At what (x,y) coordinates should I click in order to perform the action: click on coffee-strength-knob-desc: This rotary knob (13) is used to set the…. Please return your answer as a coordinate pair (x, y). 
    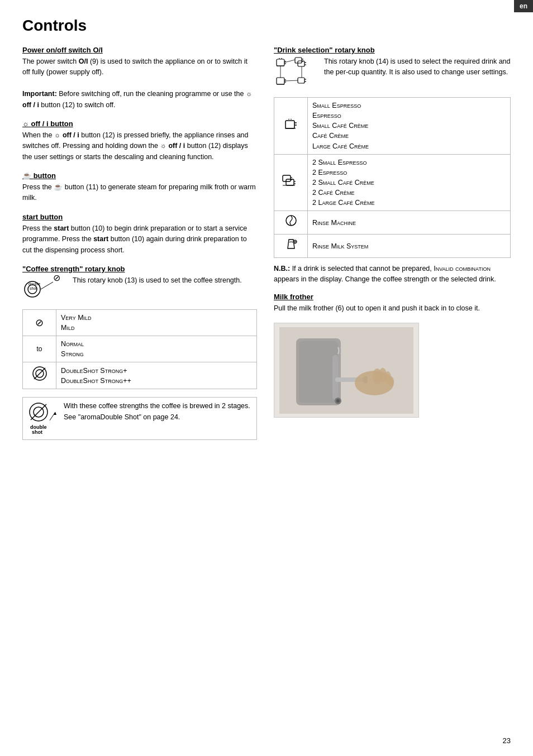
    Looking at the image, I should click on (165, 280).